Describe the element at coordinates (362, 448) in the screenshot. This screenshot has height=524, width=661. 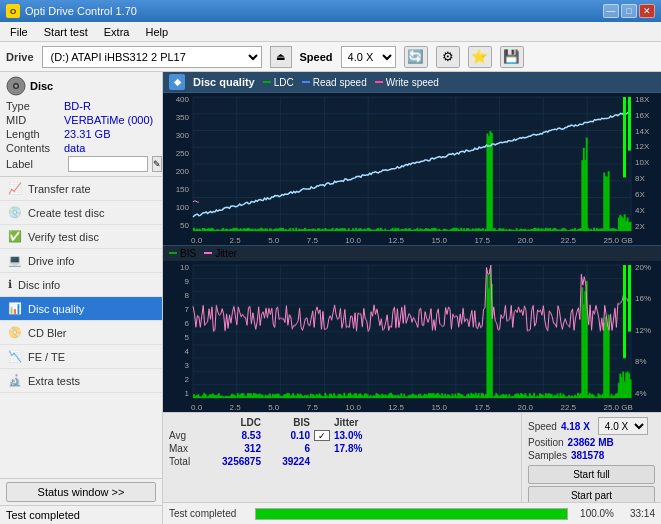
I see `max-jitter: 17.8%` at that location.